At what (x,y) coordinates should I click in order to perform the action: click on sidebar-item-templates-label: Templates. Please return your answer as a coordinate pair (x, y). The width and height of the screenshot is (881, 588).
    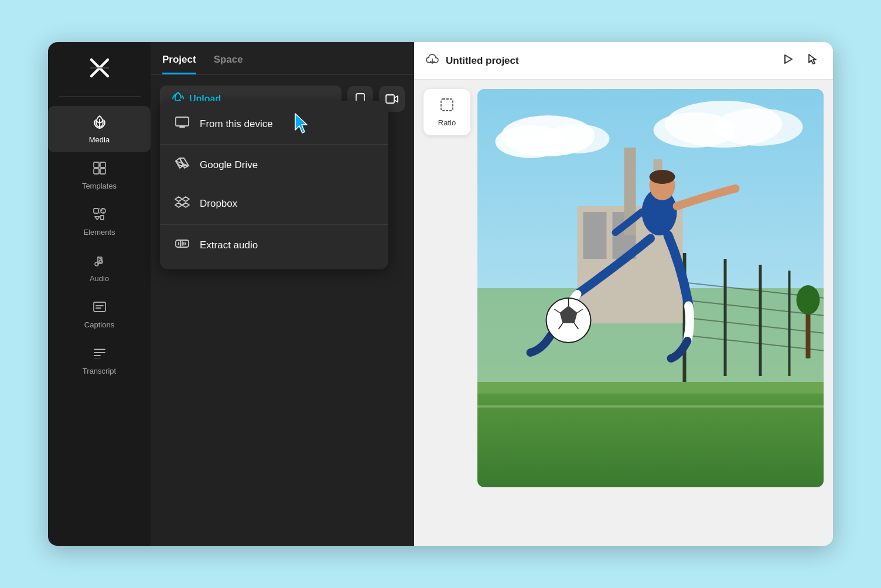
    Looking at the image, I should click on (100, 186).